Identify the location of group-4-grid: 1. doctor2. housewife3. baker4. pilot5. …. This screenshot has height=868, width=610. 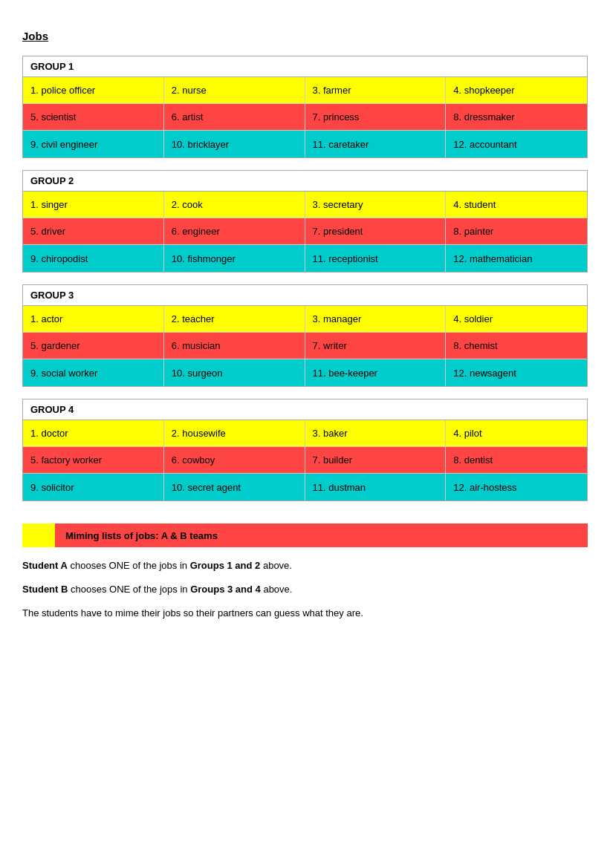
(305, 460).